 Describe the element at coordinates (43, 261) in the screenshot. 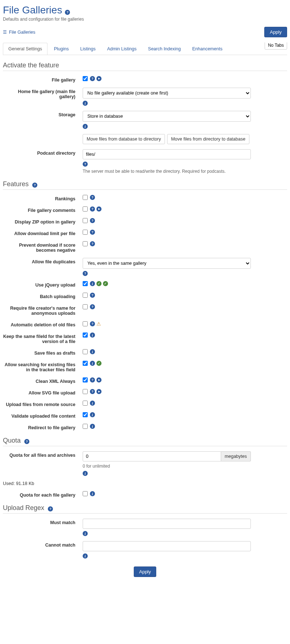

I see `duplicates-label: Allow file duplicates` at that location.